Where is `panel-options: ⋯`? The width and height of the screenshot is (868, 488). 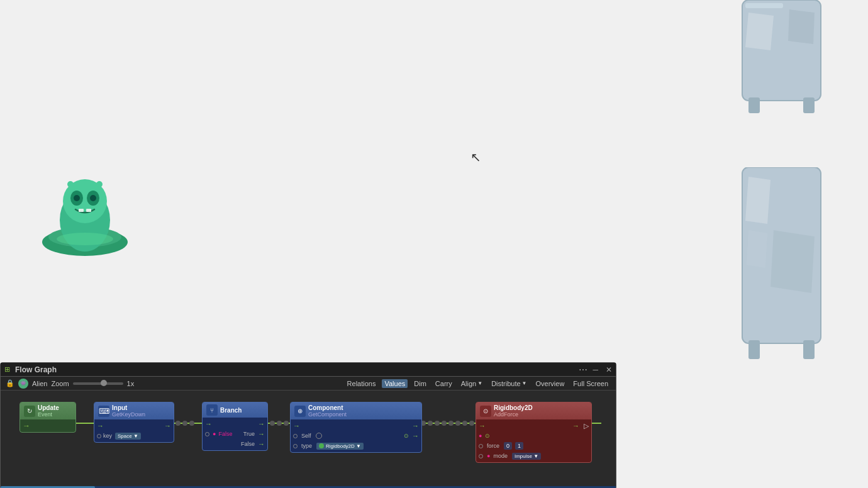
panel-options: ⋯ is located at coordinates (583, 370).